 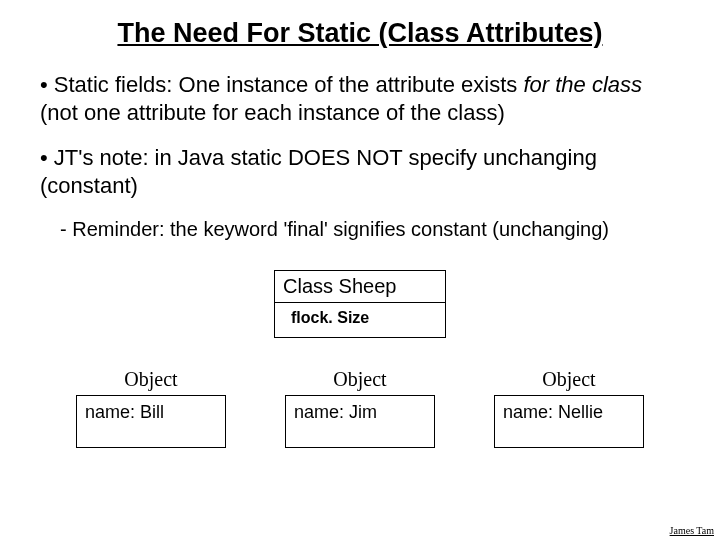 What do you see at coordinates (569, 408) in the screenshot?
I see `object-3: Object name: Nellie` at bounding box center [569, 408].